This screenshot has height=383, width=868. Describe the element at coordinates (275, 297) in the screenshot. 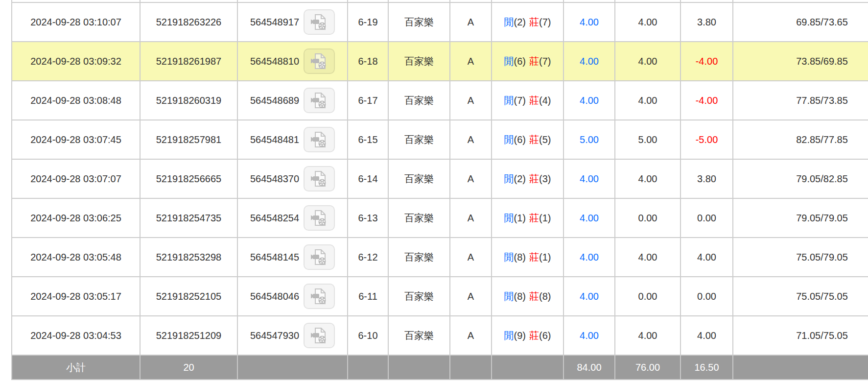

I see `game-id-value: 564548046` at that location.